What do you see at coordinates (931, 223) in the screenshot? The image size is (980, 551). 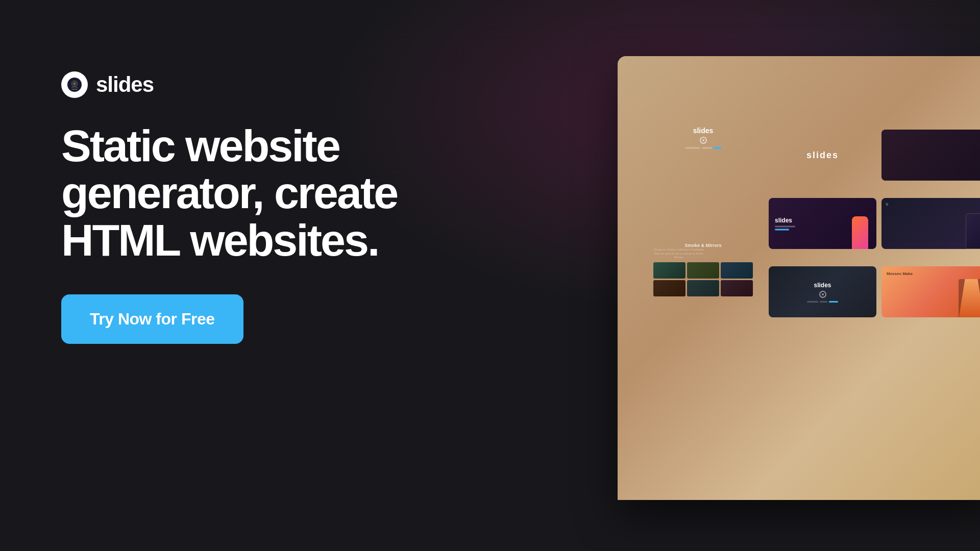 I see `slide-thumb-6: S` at bounding box center [931, 223].